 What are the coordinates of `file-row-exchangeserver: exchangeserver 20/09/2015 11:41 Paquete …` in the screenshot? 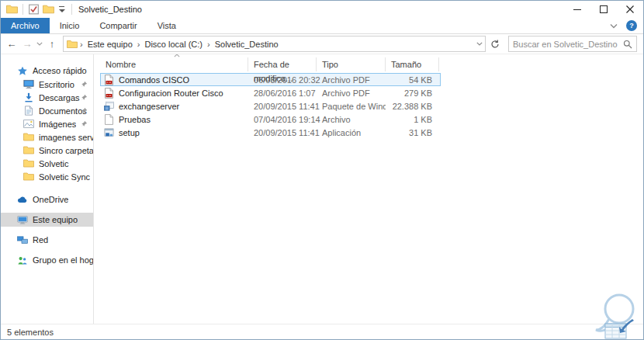 It's located at (270, 106).